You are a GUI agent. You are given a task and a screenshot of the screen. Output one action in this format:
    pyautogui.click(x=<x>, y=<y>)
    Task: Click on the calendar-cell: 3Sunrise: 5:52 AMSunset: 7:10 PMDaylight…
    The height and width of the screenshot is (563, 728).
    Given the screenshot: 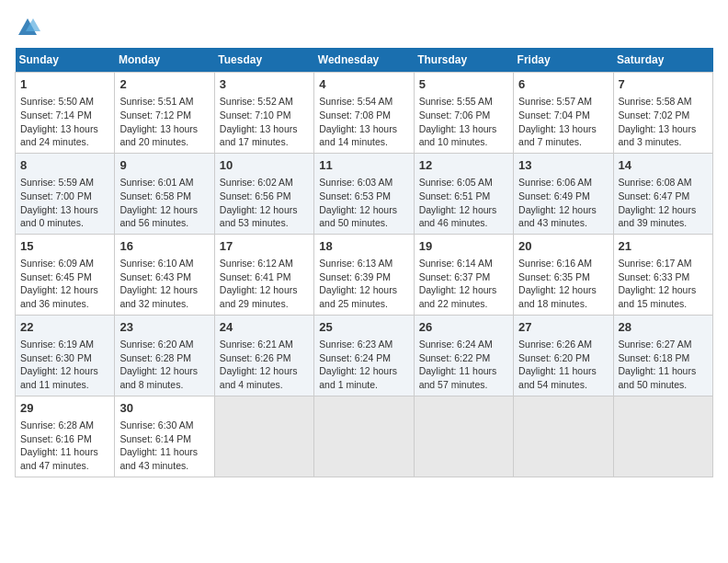 What is the action you would take?
    pyautogui.click(x=264, y=113)
    